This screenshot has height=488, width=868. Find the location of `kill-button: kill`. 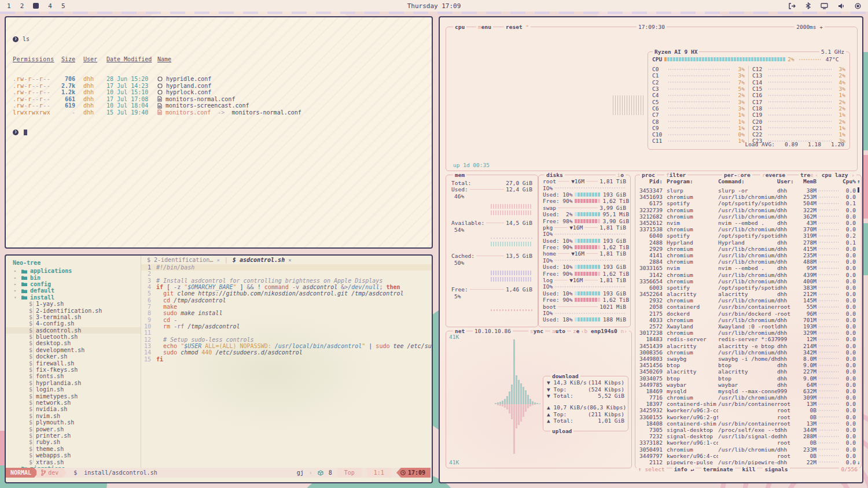

kill-button: kill is located at coordinates (749, 469).